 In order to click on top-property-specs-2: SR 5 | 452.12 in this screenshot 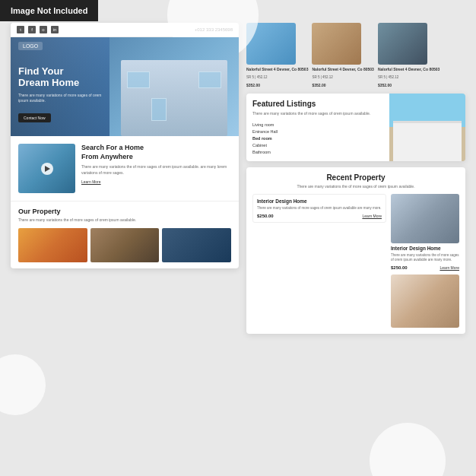, I will do `click(342, 78)`.